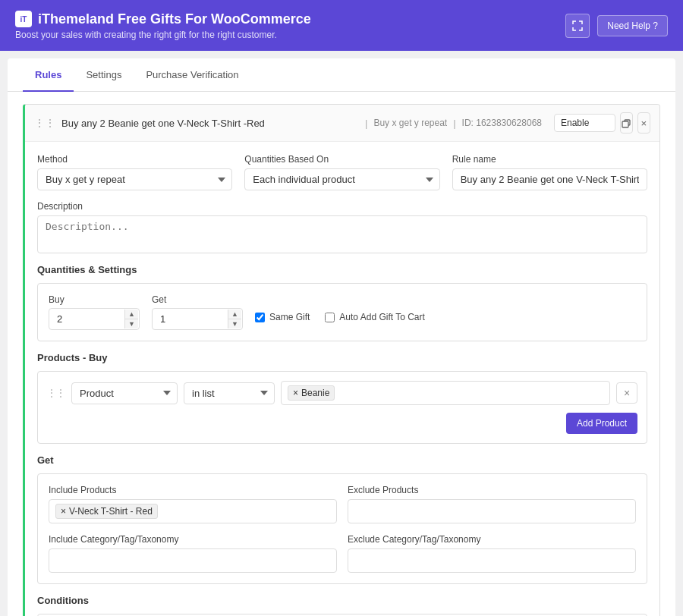 This screenshot has height=616, width=683. What do you see at coordinates (342, 313) in the screenshot?
I see `qty-settings-box: Buy ▲ ▼ Get` at bounding box center [342, 313].